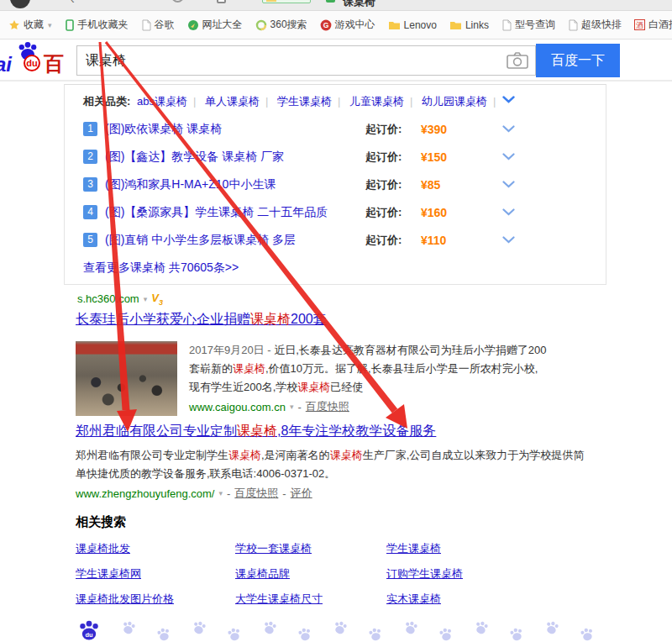 The width and height of the screenshot is (672, 642). What do you see at coordinates (344, 156) in the screenshot?
I see `product-row: 2 (图)【鑫达】教学设备 课桌椅 厂家 起订价: ¥150` at bounding box center [344, 156].